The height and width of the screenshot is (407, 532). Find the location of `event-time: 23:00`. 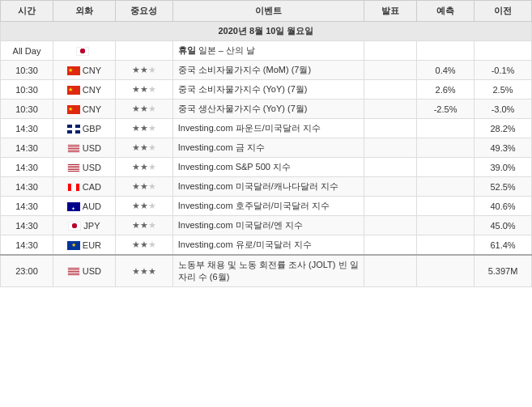

event-time: 23:00 is located at coordinates (28, 271).